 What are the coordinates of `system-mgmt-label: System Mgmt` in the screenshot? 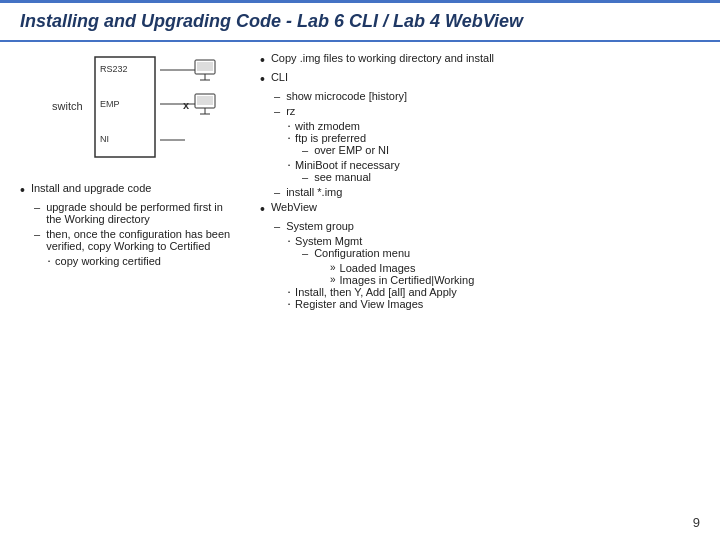 It's located at (328, 241).